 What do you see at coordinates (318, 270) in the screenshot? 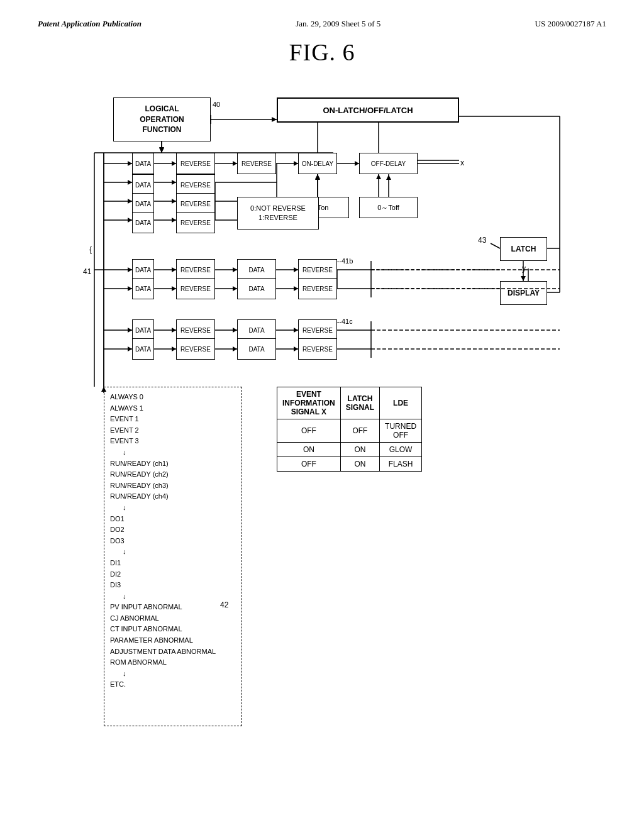
I see `reverse-box-41b-r1b: REVERSE` at bounding box center [318, 270].